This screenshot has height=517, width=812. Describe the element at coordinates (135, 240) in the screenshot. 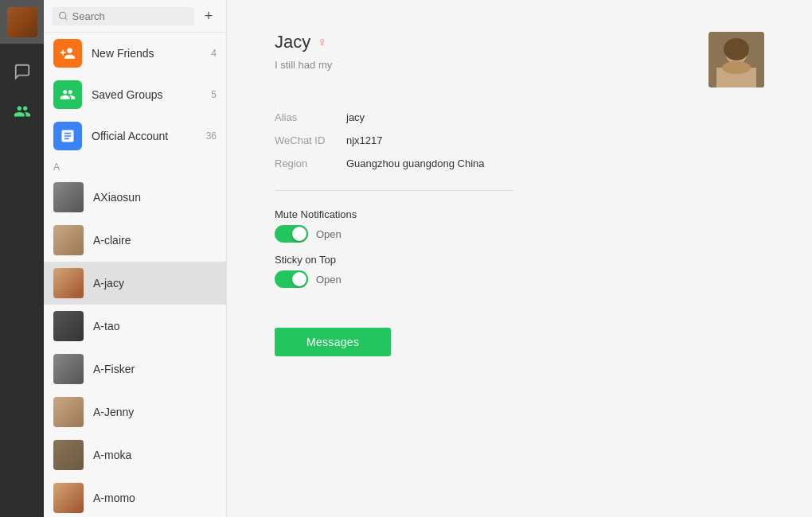

I see `contact-a-claire: A-claire` at that location.